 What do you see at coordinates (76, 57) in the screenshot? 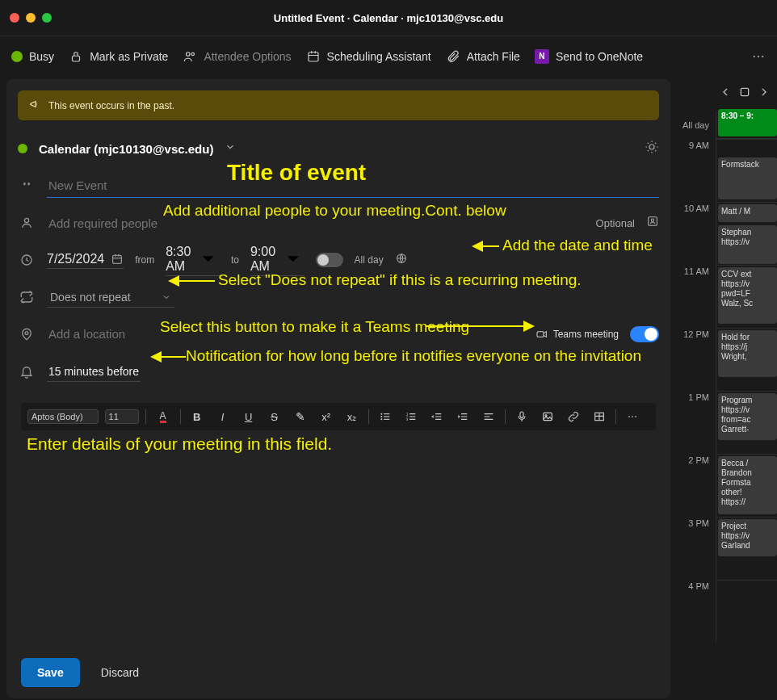
I see `lock-icon` at bounding box center [76, 57].